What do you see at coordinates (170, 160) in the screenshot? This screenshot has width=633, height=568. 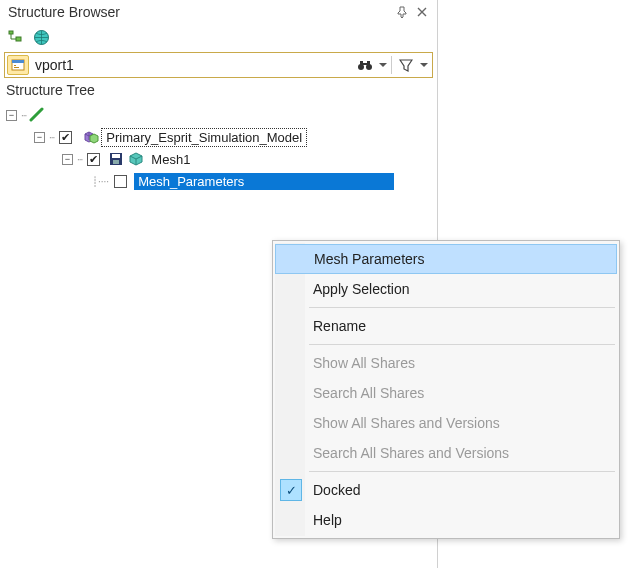 I see `tree-node-label: Mesh1` at bounding box center [170, 160].